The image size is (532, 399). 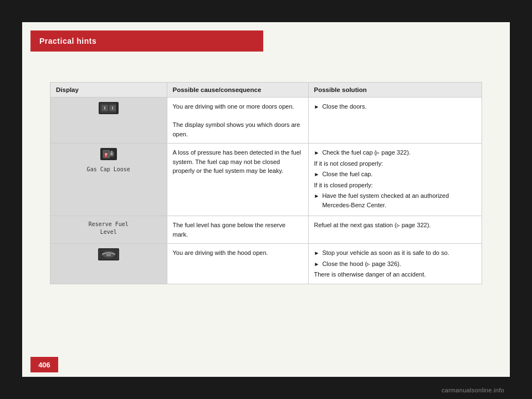 What do you see at coordinates (399, 201) in the screenshot?
I see `solution-text: Have the fuel system checked at an autho…` at bounding box center [399, 201].